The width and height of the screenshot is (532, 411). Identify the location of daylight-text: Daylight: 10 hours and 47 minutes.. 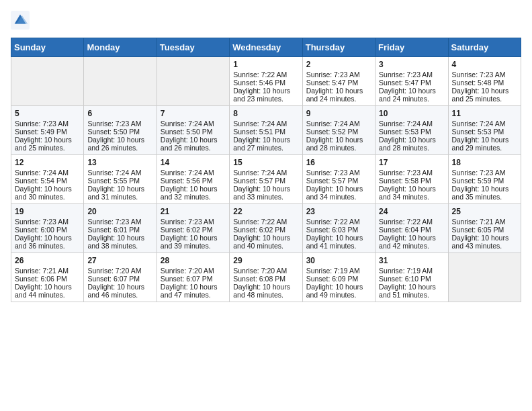
(189, 291).